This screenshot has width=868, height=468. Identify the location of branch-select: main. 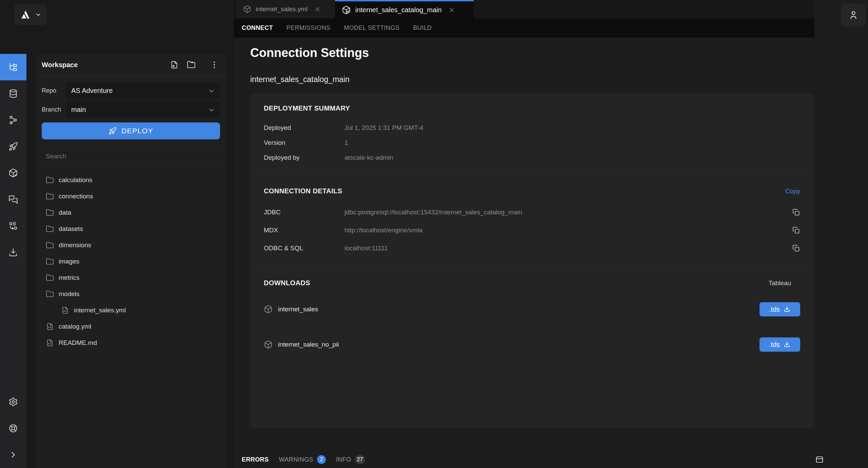
(143, 110).